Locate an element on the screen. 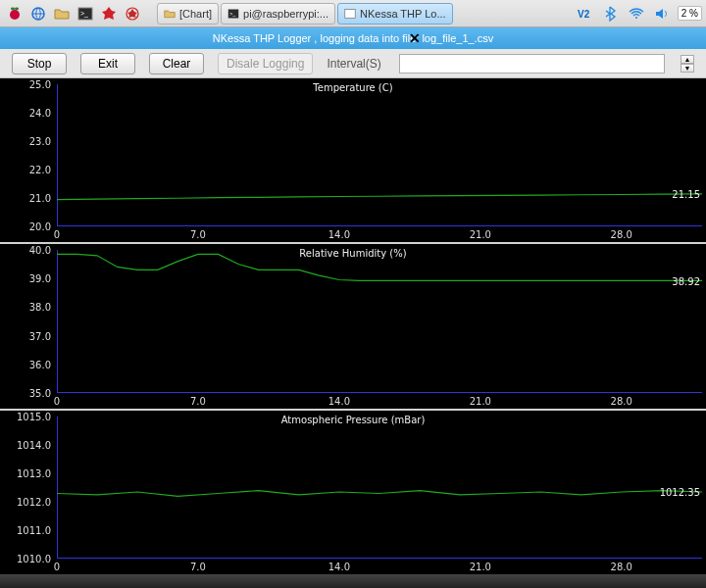  mathematica-icon is located at coordinates (109, 14).